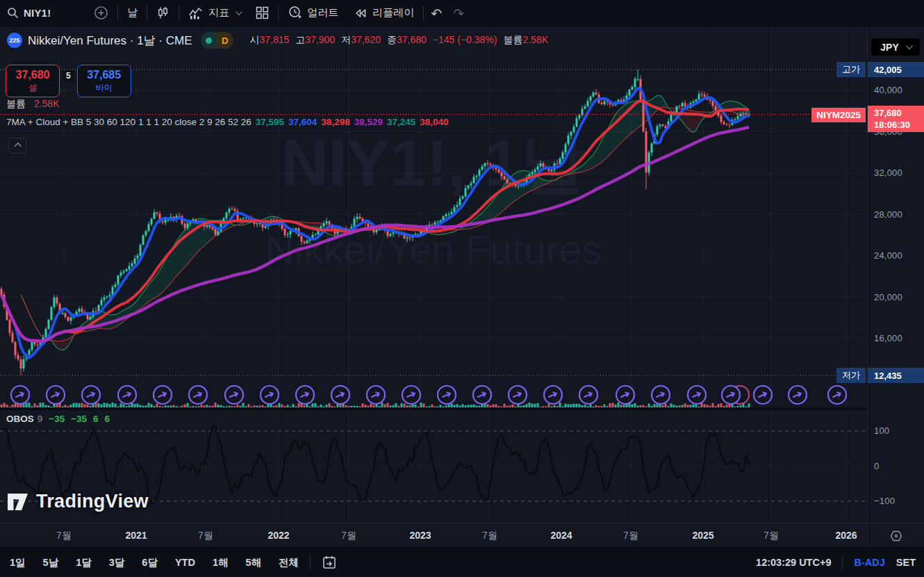 The image size is (924, 577). What do you see at coordinates (196, 13) in the screenshot?
I see `indicators-icon` at bounding box center [196, 13].